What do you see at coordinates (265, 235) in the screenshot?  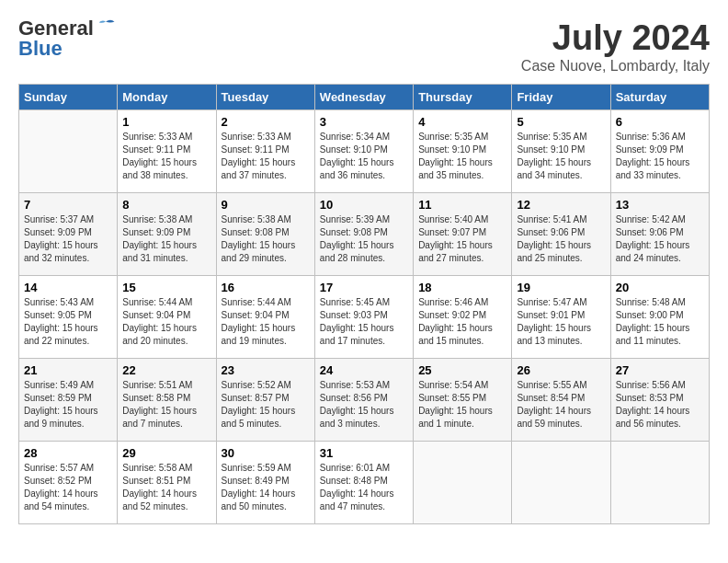 I see `day-cell: 9Sunrise: 5:38 AM Sunset: 9:08 PM Daylig…` at bounding box center [265, 235].